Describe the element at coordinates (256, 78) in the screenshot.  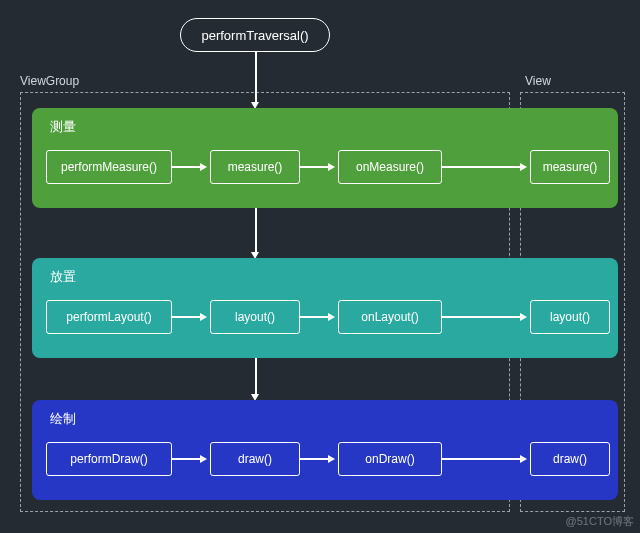
I see `arrow-top-down` at that location.